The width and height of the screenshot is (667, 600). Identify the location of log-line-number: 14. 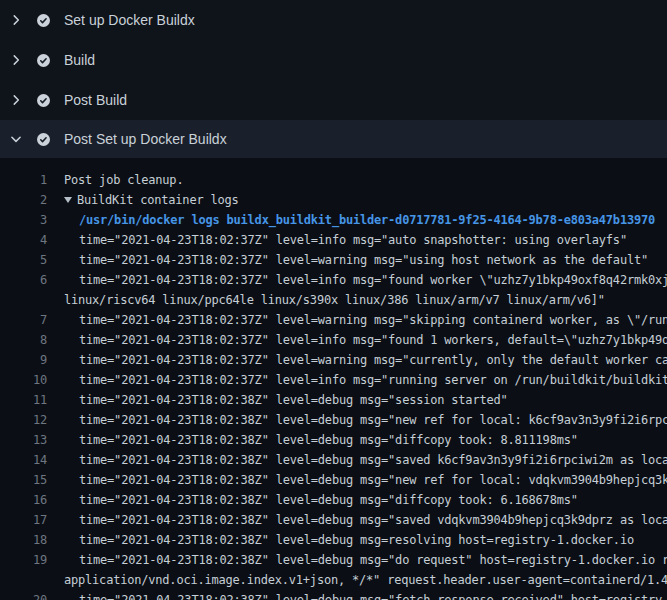
(24, 460).